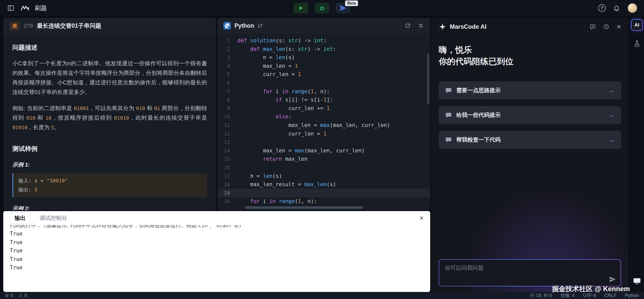 The height and width of the screenshot is (299, 644). I want to click on example-label: 示例 2:, so click(110, 207).